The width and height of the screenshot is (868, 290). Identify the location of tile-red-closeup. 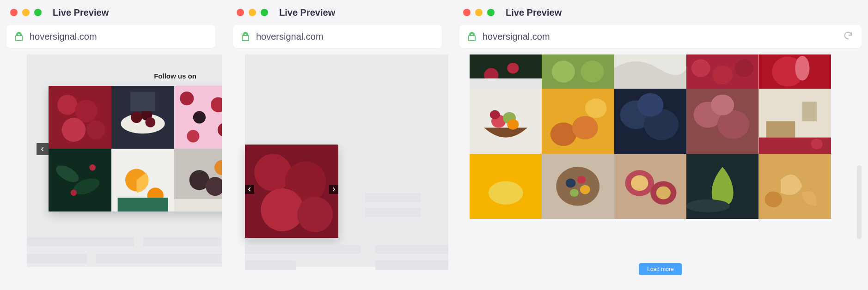
(795, 72).